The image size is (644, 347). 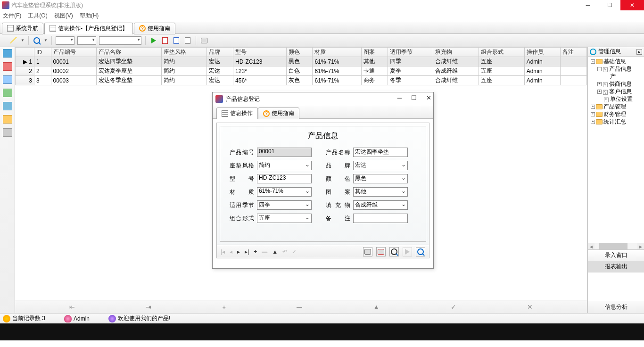 I want to click on col-header: 备注, so click(x=573, y=52).